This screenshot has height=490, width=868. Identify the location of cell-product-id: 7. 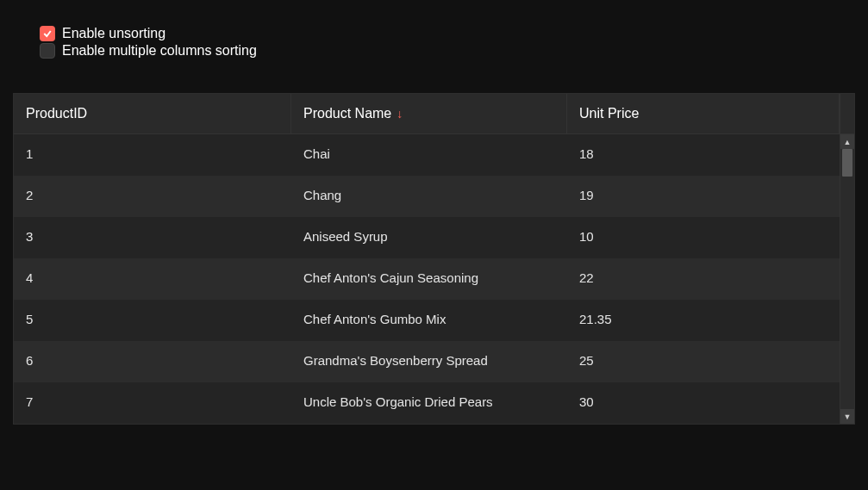
(153, 403).